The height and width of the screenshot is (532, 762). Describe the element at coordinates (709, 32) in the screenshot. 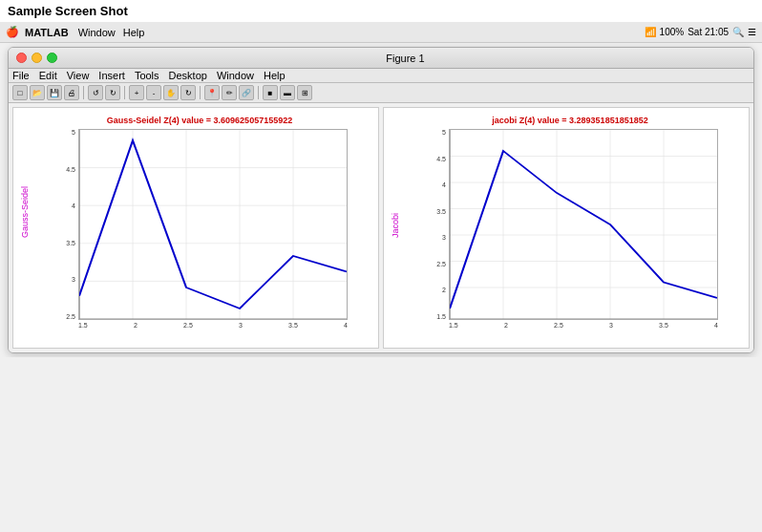

I see `clock: Sat 21:05` at that location.